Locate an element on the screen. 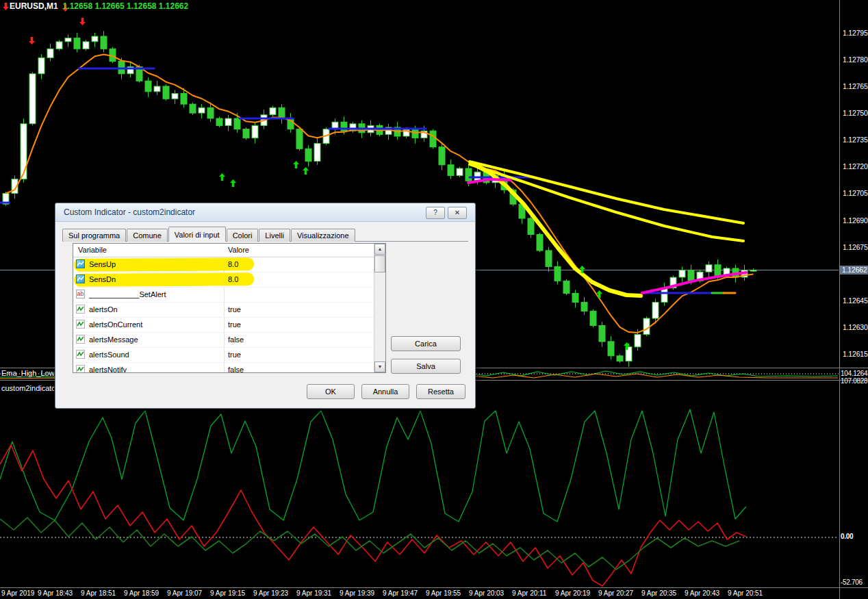 The height and width of the screenshot is (599, 868). inputs-table: Variabile Valore SensUp8.0SensDn8.0ab___… is located at coordinates (229, 308).